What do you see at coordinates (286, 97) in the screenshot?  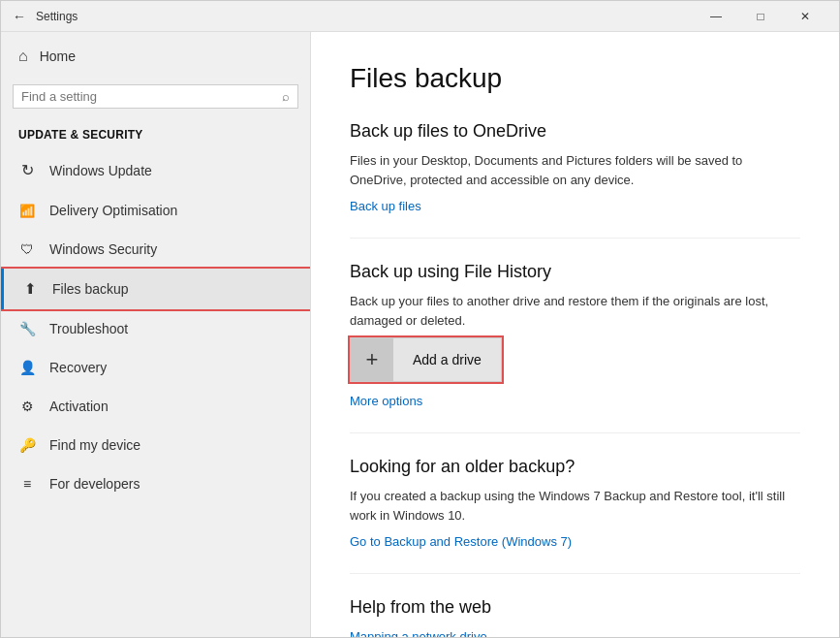 I see `search-icon: ⌕` at bounding box center [286, 97].